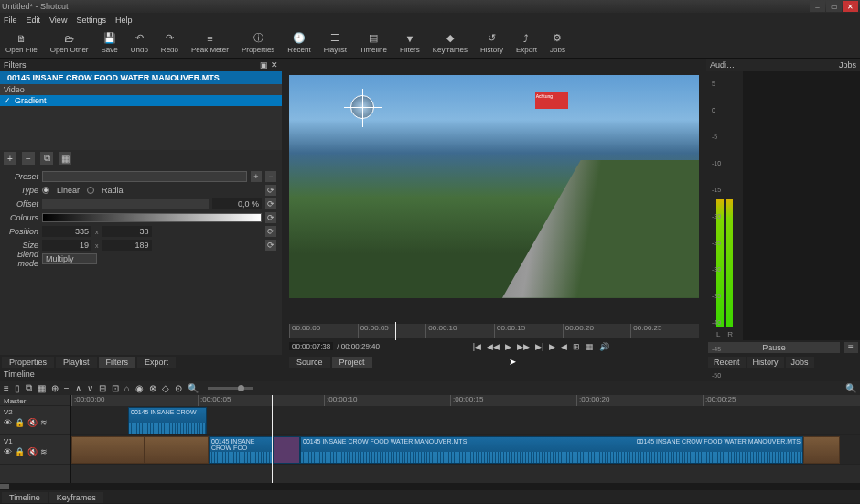  Describe the element at coordinates (271, 177) in the screenshot. I see `preset-remove-button: −` at that location.